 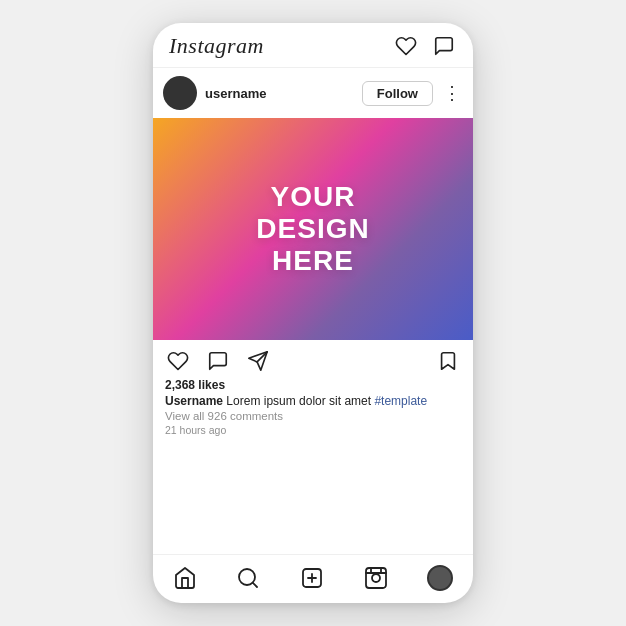 I want to click on comment-button, so click(x=218, y=361).